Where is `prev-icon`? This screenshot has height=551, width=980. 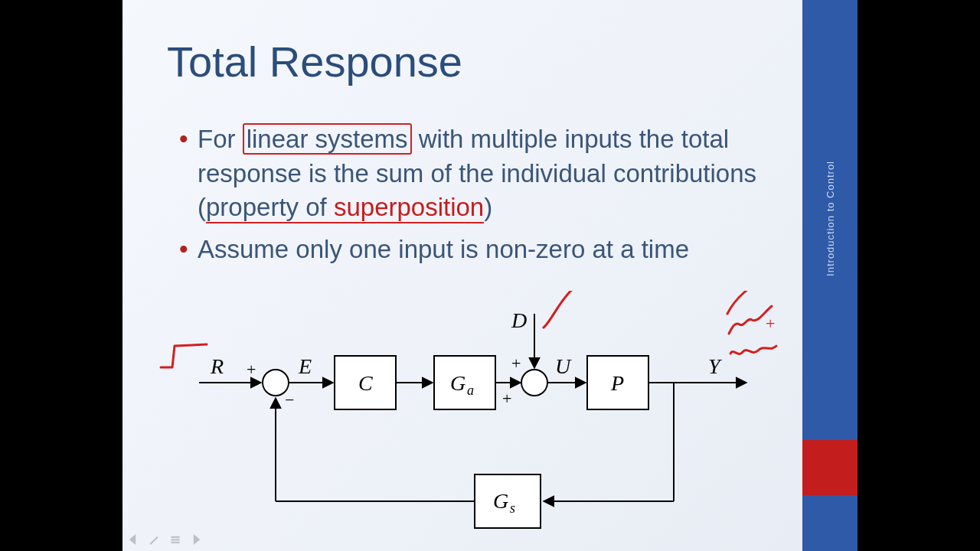 prev-icon is located at coordinates (132, 540).